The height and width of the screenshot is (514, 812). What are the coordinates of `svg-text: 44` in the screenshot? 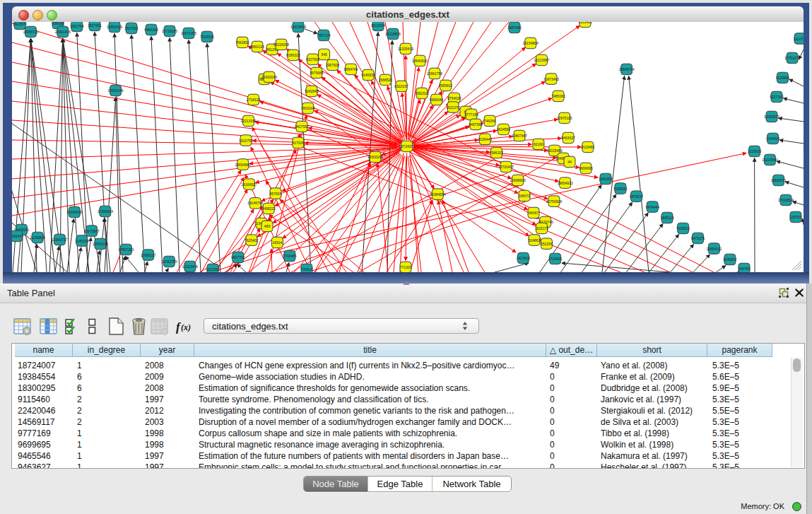 It's located at (570, 162).